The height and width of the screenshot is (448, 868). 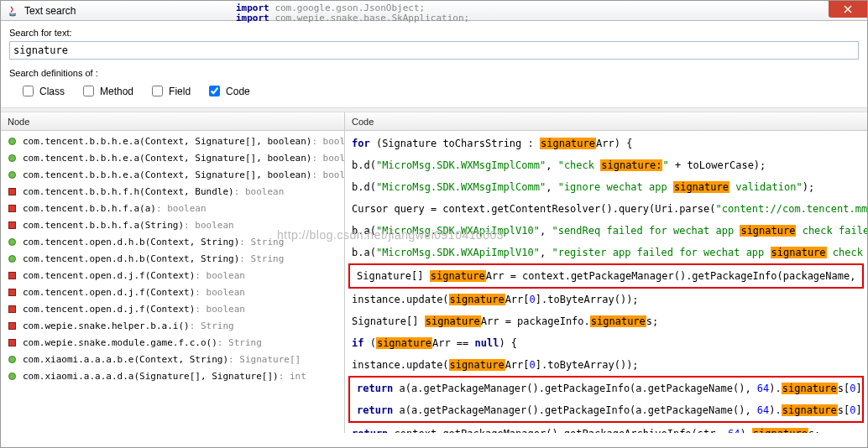 What do you see at coordinates (434, 42) in the screenshot?
I see `search-section: Search for text:` at bounding box center [434, 42].